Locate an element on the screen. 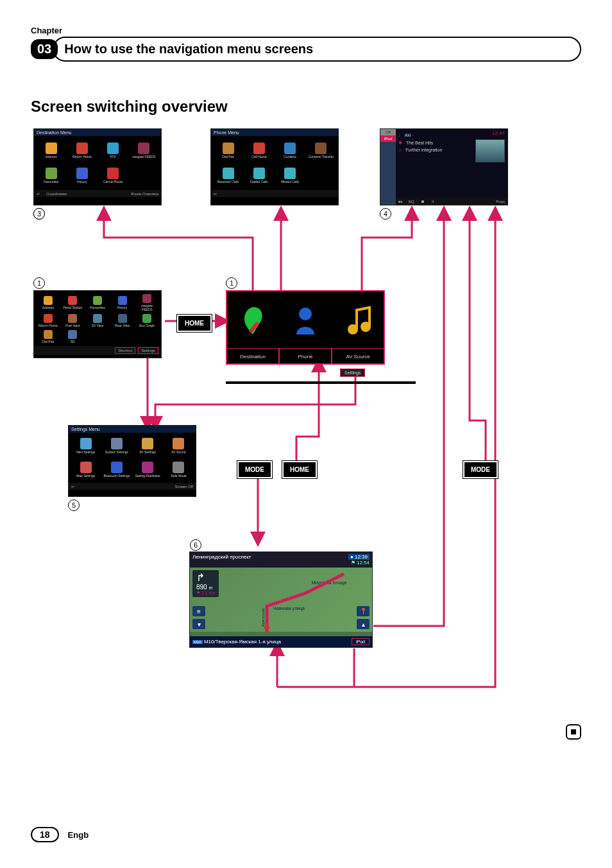  music-big-icon is located at coordinates (358, 320).